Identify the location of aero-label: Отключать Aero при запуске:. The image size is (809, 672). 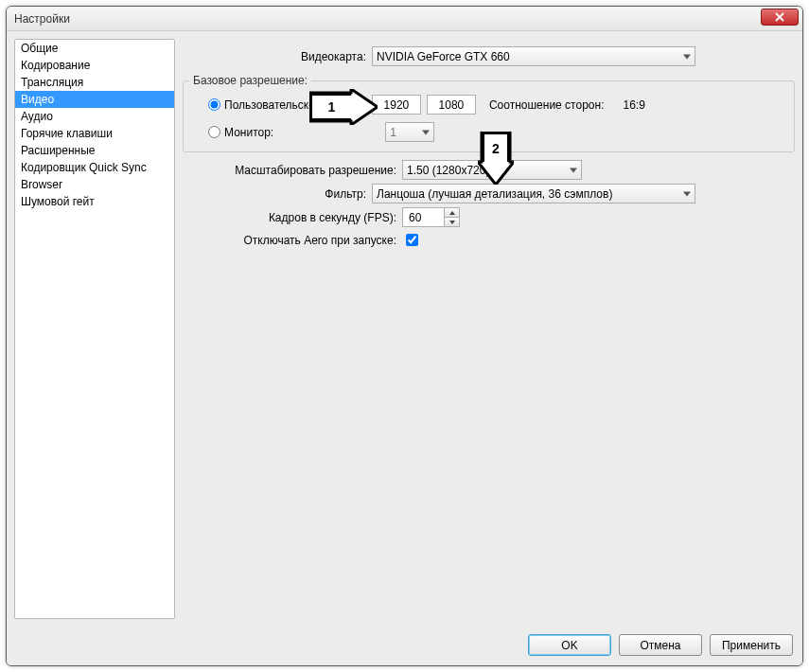
(292, 240).